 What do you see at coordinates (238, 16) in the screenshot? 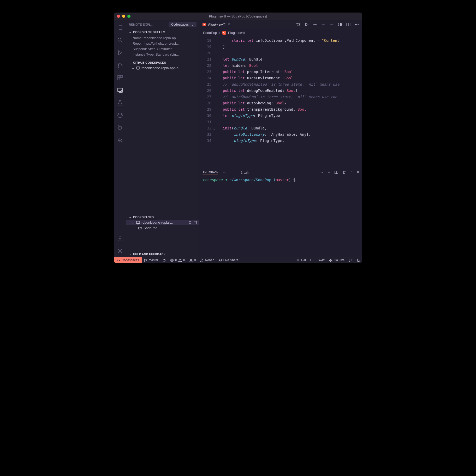
I see `window-title: Plugin.swift — SodaPop [Codespaces]` at bounding box center [238, 16].